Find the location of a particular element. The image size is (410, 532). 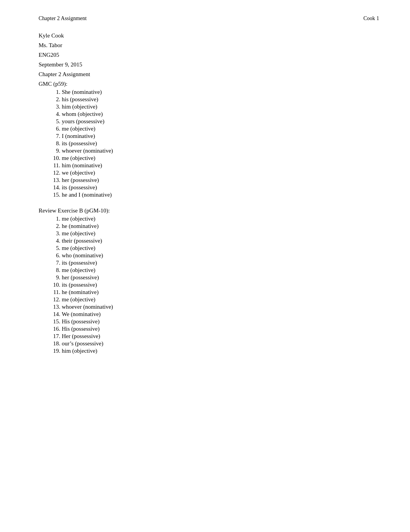

assignment-date: September 9, 2015 is located at coordinates (209, 65).